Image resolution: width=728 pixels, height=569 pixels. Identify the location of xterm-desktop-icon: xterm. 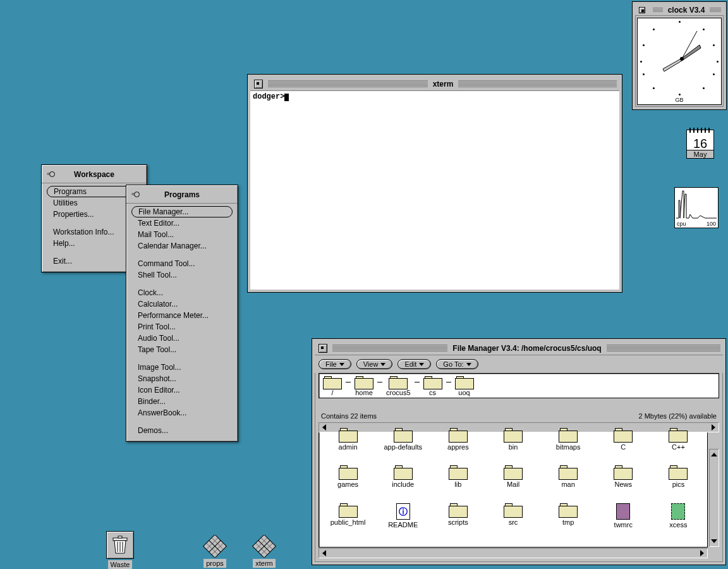
(264, 551).